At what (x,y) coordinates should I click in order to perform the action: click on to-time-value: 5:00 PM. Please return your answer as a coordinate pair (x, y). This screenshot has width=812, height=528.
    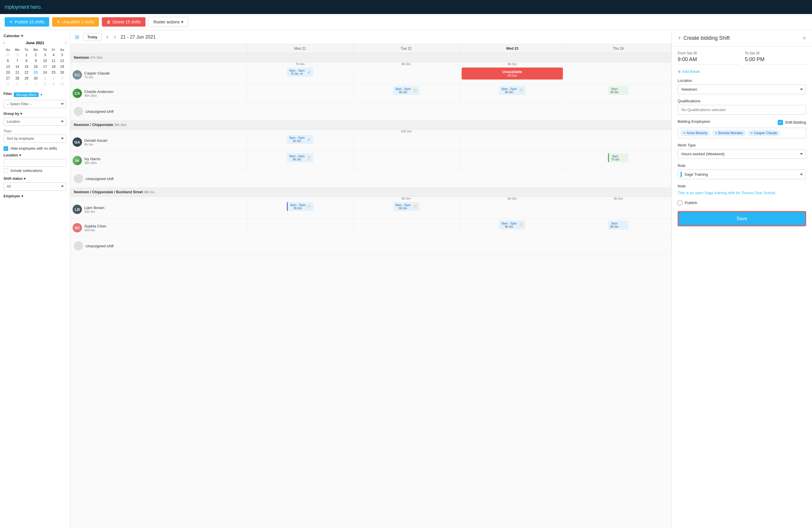
    Looking at the image, I should click on (776, 61).